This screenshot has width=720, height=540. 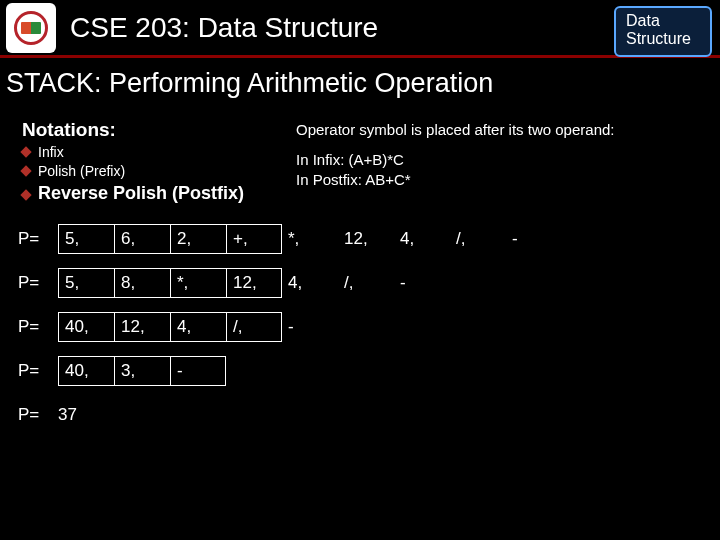 What do you see at coordinates (369, 415) in the screenshot?
I see `result-row: P= 37` at bounding box center [369, 415].